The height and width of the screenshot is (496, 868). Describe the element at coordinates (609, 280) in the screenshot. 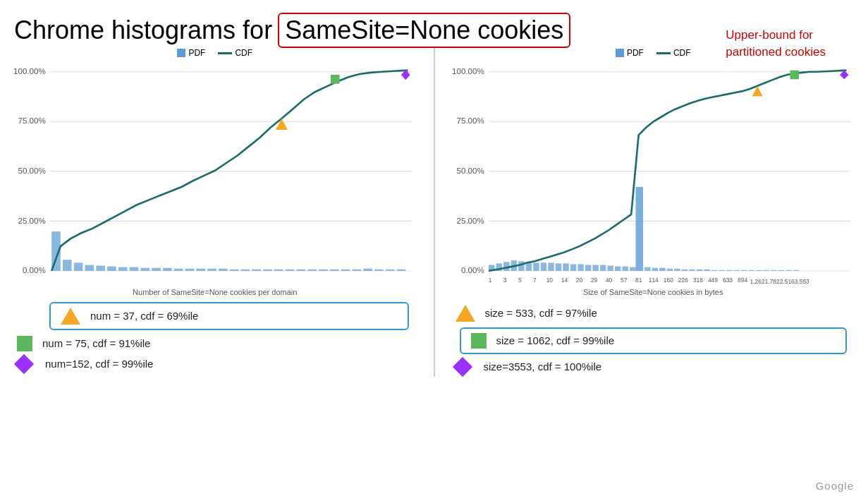

I see `svg-text: 40` at that location.